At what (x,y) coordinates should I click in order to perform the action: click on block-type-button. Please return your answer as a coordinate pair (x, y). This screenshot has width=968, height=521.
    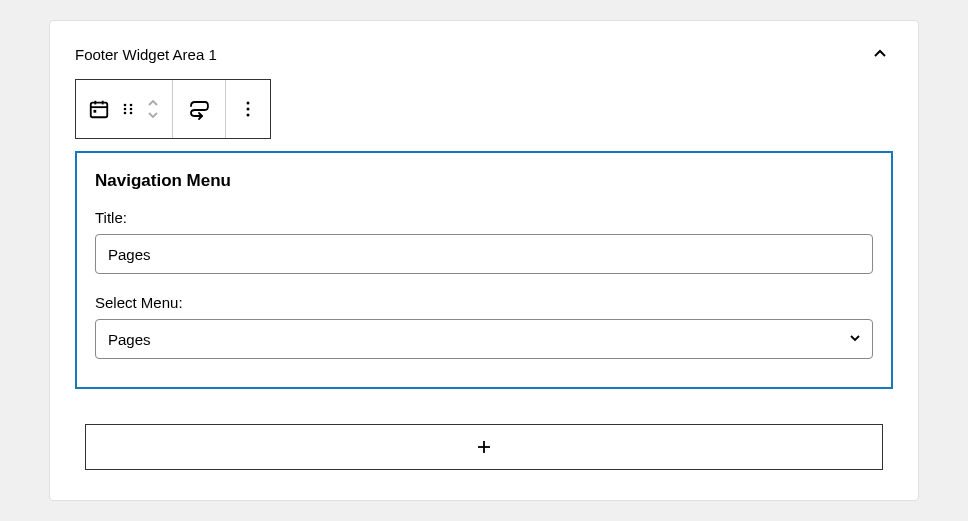
    Looking at the image, I should click on (99, 109).